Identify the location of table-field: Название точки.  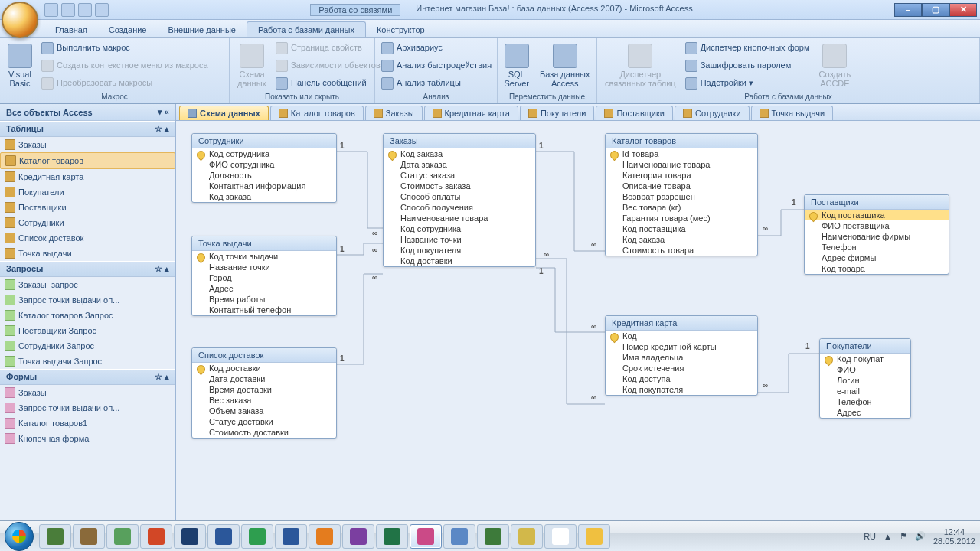
(264, 267).